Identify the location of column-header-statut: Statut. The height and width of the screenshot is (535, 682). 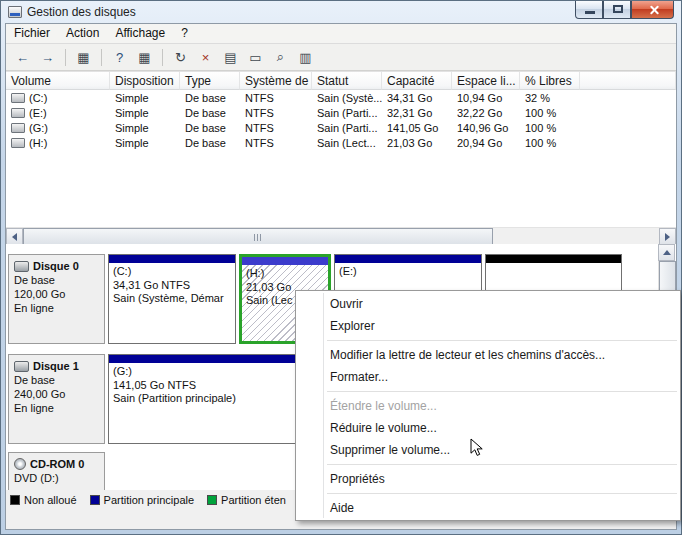
(347, 81).